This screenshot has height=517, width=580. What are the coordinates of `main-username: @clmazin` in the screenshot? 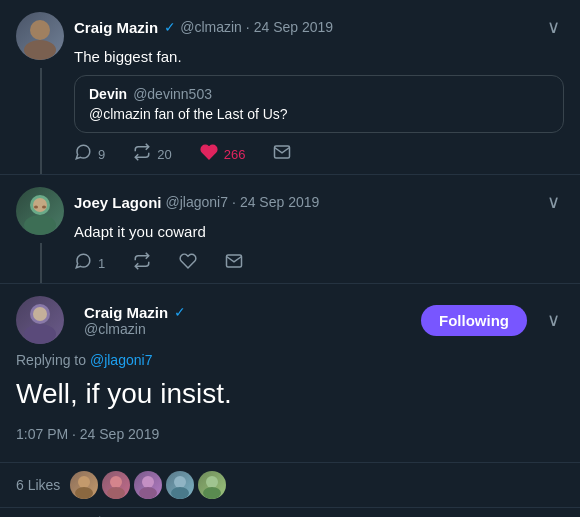 It's located at (135, 329).